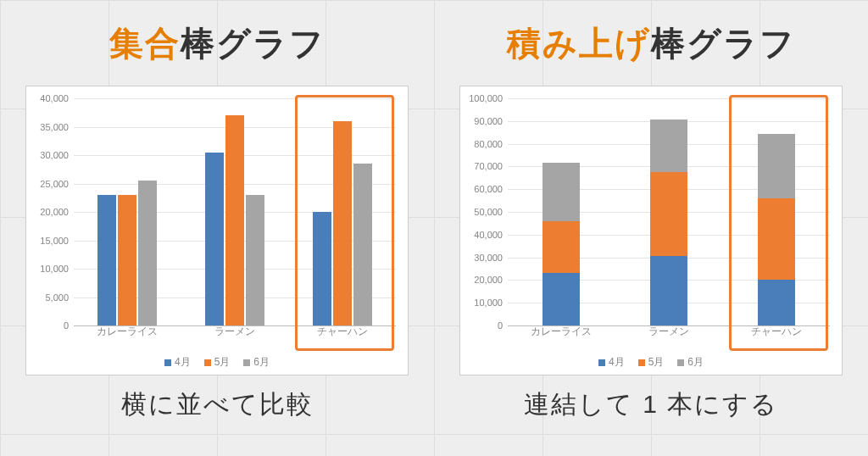  I want to click on y-tick-label: 90,000, so click(481, 121).